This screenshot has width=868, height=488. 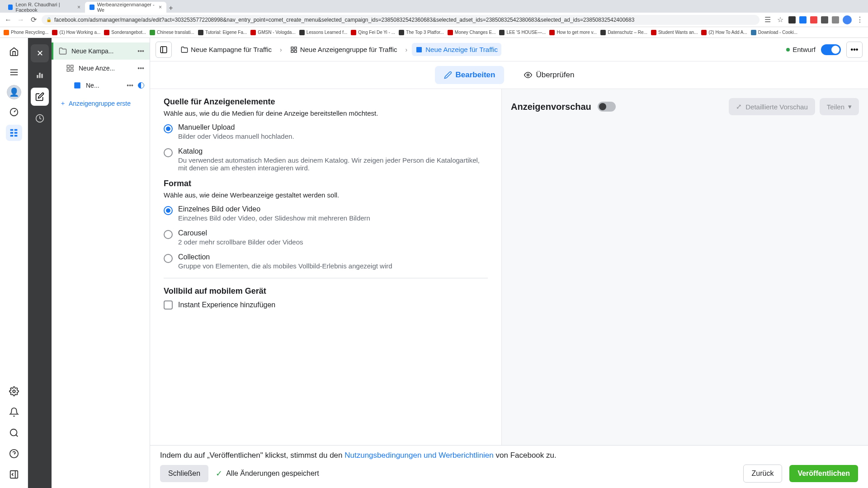 What do you see at coordinates (457, 50) in the screenshot?
I see `breadcrumb-ad: Neue Anzeige für Traffic` at bounding box center [457, 50].